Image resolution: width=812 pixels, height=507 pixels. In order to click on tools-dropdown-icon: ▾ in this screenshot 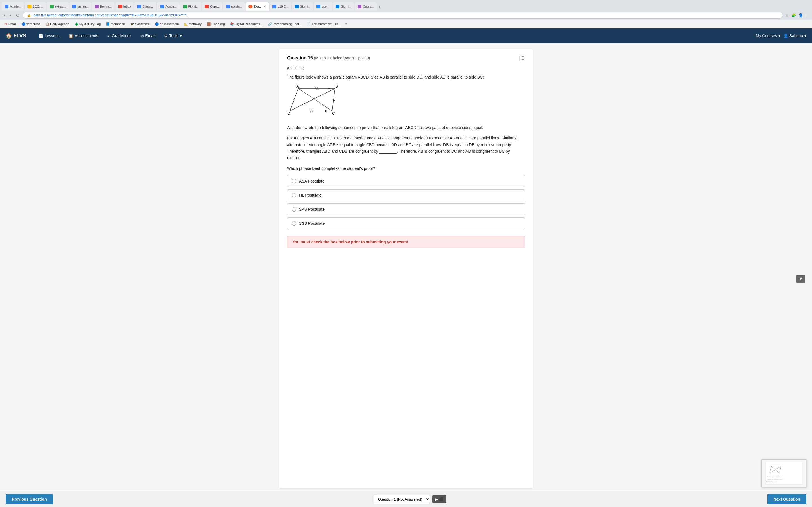, I will do `click(181, 36)`.